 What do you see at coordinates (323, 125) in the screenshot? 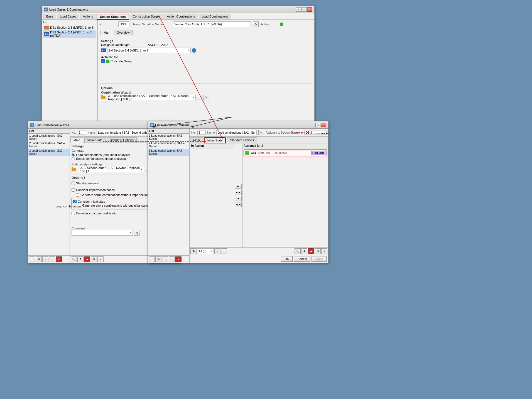
I see `ecw-right-close: ✕` at bounding box center [323, 125].